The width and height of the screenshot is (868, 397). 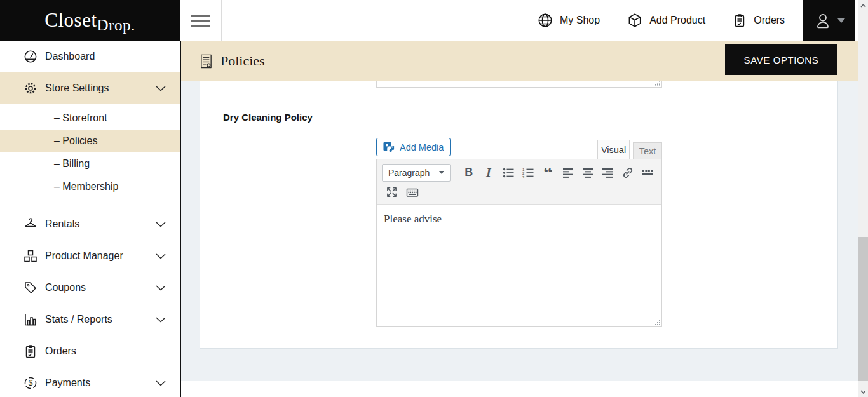 What do you see at coordinates (65, 288) in the screenshot?
I see `sidebar-label: Coupons` at bounding box center [65, 288].